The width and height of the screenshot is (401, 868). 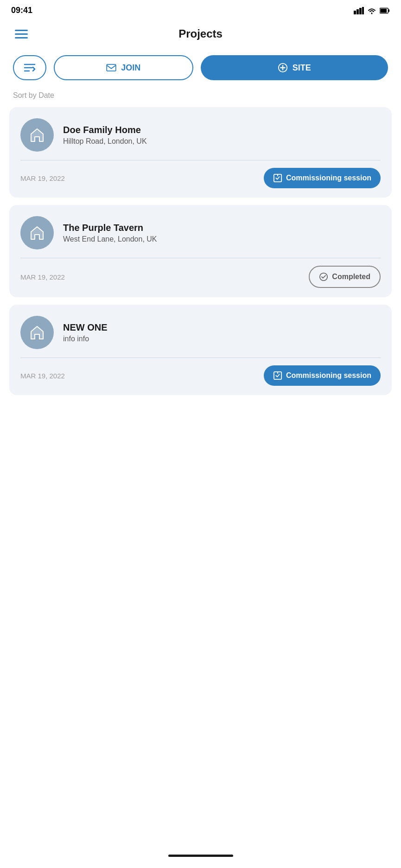 What do you see at coordinates (21, 34) in the screenshot?
I see `hamburger-icon` at bounding box center [21, 34].